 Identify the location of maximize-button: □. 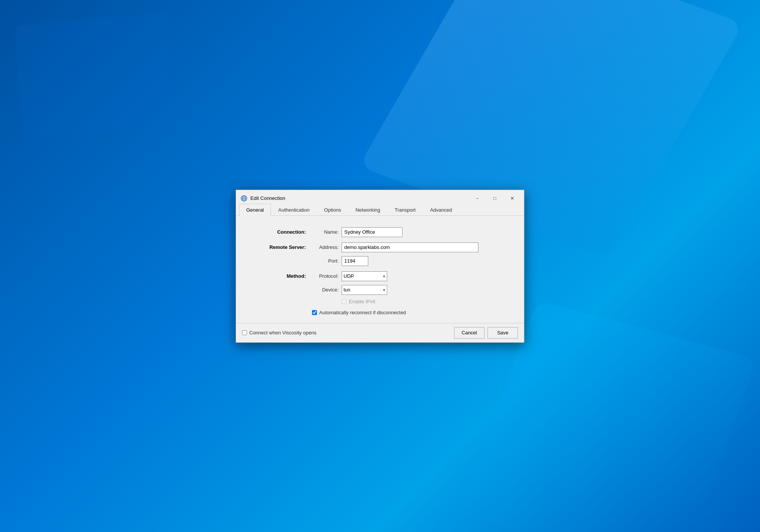
(495, 198).